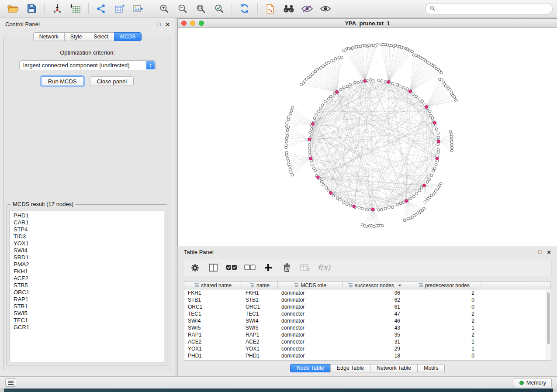 This screenshot has width=557, height=392. I want to click on new-network-button, so click(101, 9).